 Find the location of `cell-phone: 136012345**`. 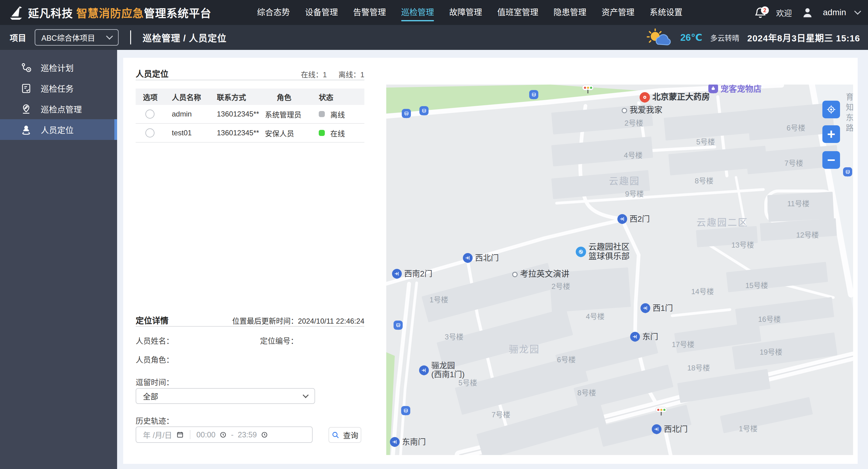

cell-phone: 136012345** is located at coordinates (237, 133).